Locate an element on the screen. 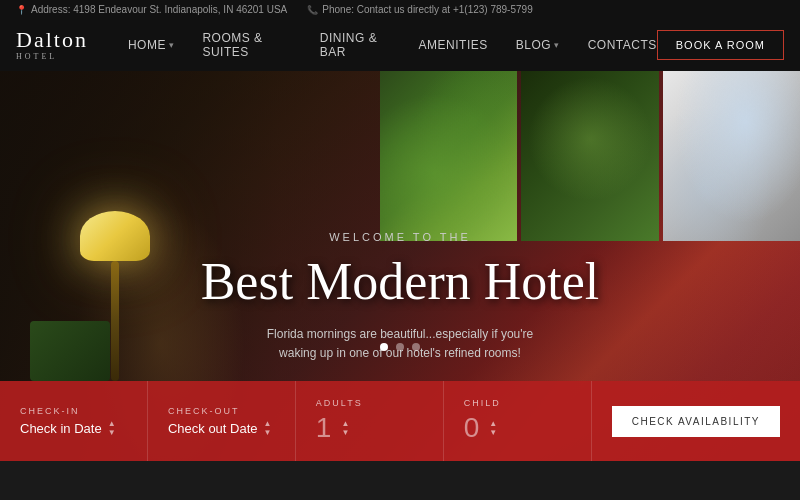  side-table is located at coordinates (70, 351).